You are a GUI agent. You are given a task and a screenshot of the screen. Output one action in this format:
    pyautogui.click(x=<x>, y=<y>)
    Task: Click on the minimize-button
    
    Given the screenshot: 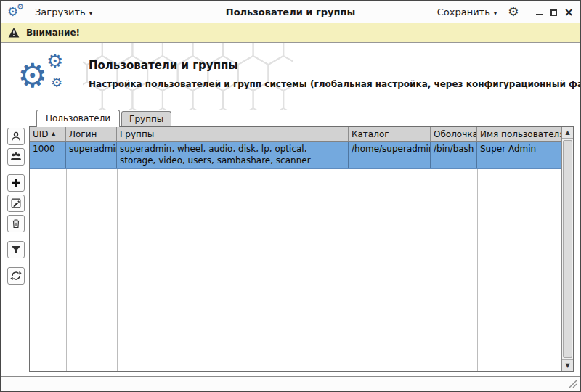 What is the action you would take?
    pyautogui.click(x=540, y=12)
    